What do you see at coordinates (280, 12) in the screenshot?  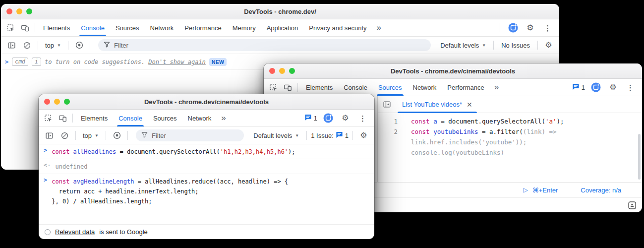 I see `window-title: DevTools - chrome.dev/` at bounding box center [280, 12].